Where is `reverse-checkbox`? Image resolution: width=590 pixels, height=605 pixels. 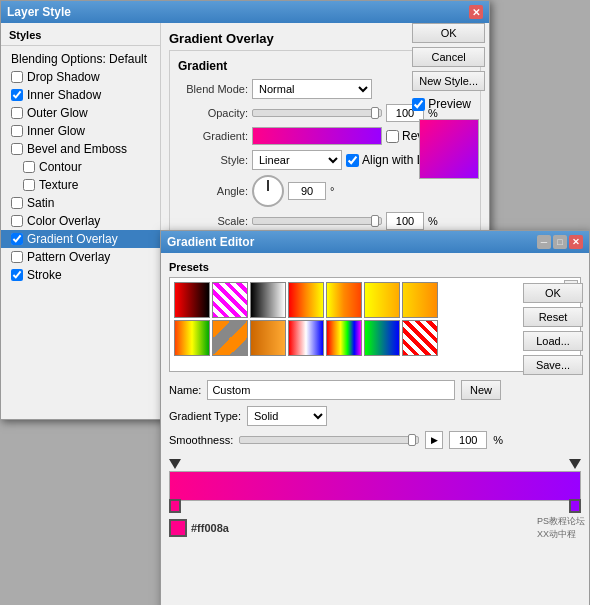 reverse-checkbox is located at coordinates (392, 136).